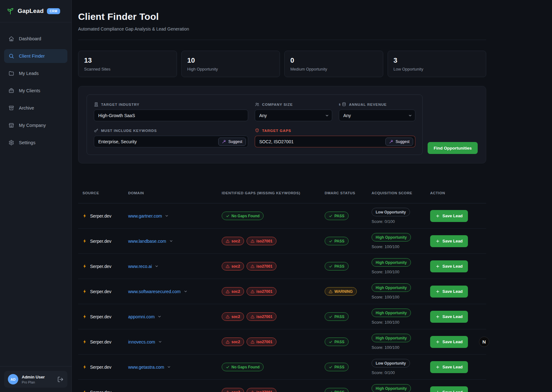  Describe the element at coordinates (282, 317) in the screenshot. I see `table-row: Serper.dev appomni.com soc2iso27001 PASS…` at that location.